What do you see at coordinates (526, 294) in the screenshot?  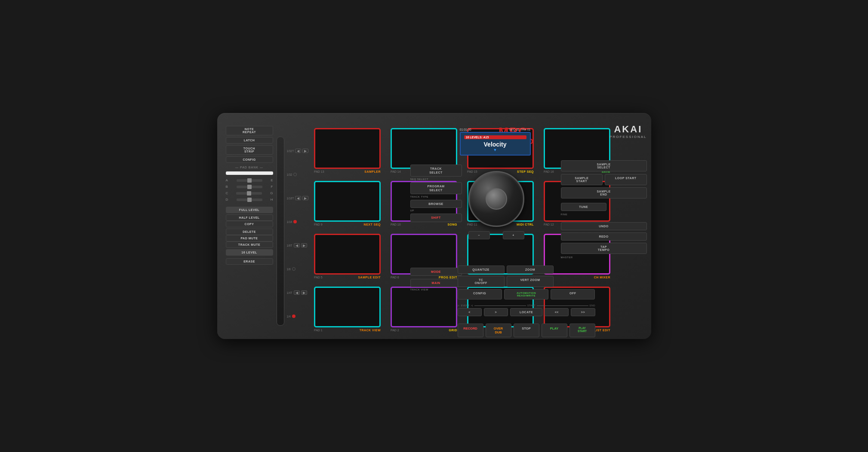 I see `automation-button: AUTOMATION READ/WRITE` at bounding box center [526, 294].